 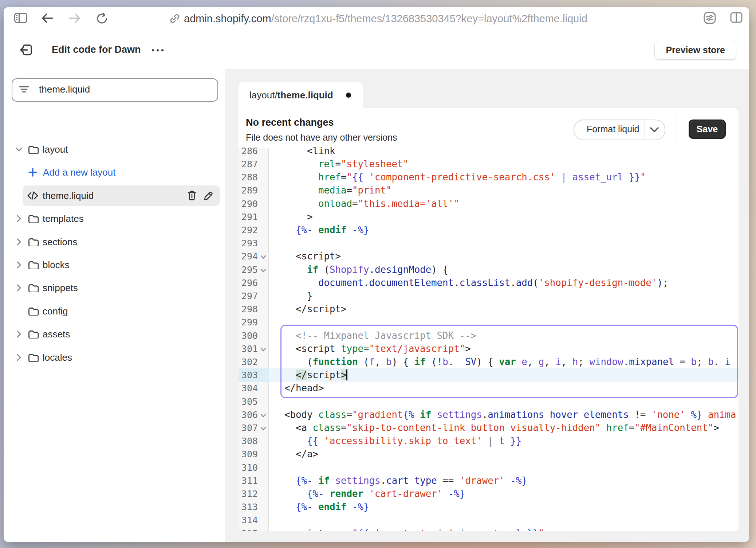 What do you see at coordinates (489, 494) in the screenshot?
I see `code-line-312: 312 {%- render 'cart-drawer' -%}` at bounding box center [489, 494].